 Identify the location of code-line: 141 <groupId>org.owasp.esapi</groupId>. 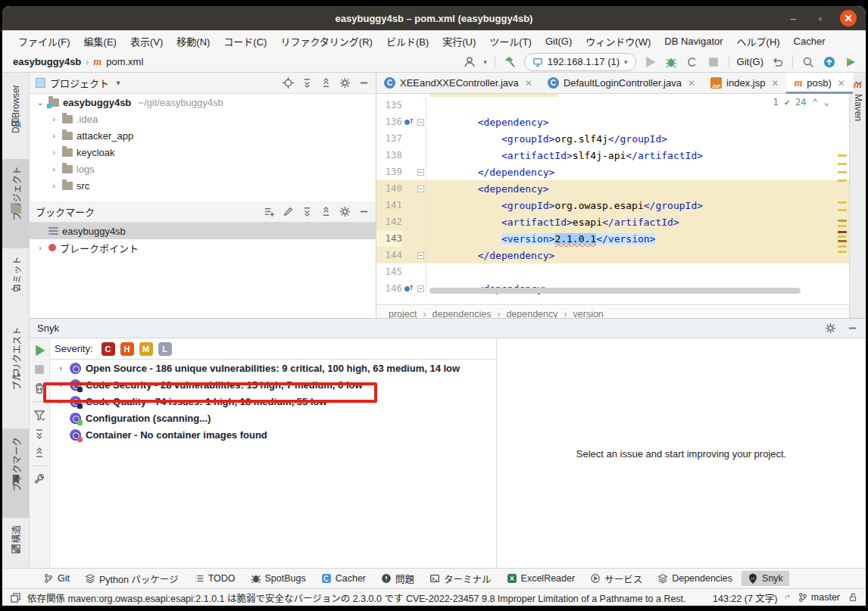
(613, 205).